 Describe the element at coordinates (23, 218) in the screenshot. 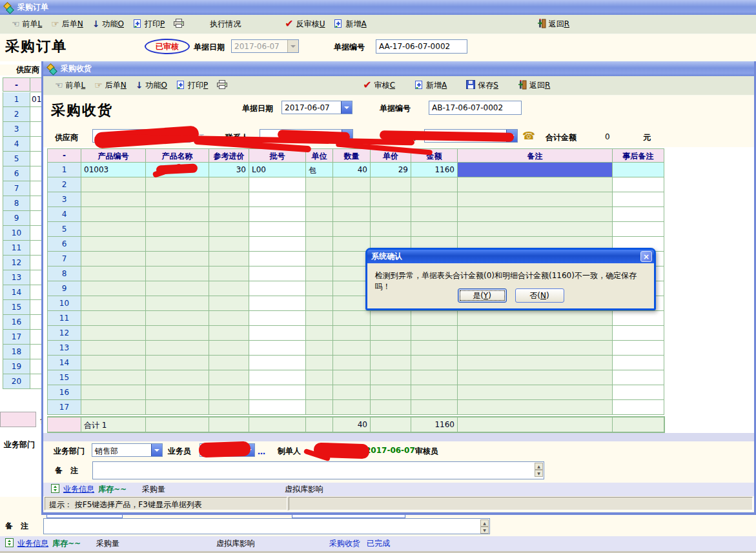

I see `outer-grid-row: 9` at that location.